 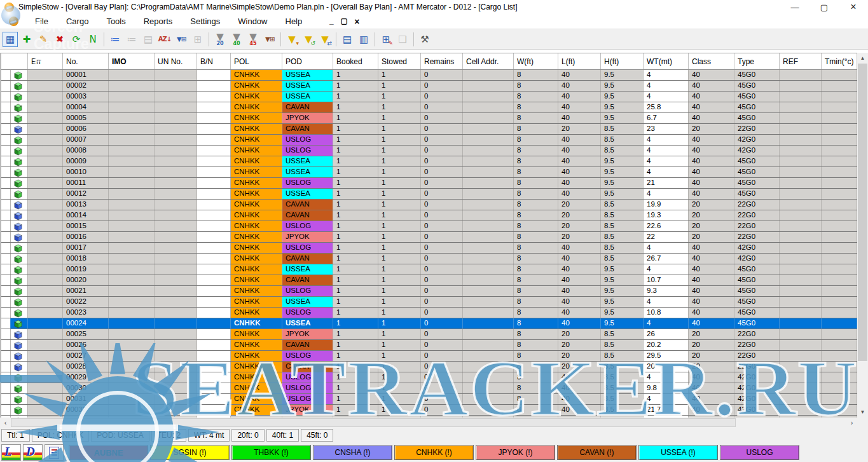 What do you see at coordinates (666, 61) in the screenshot?
I see `column-header-wt-mt-: WT(mt)` at bounding box center [666, 61].